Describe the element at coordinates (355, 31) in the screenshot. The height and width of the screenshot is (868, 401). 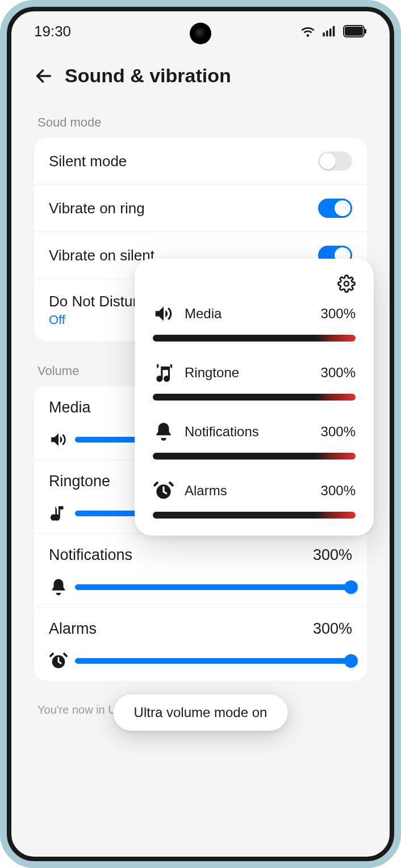
I see `battery-icon` at that location.